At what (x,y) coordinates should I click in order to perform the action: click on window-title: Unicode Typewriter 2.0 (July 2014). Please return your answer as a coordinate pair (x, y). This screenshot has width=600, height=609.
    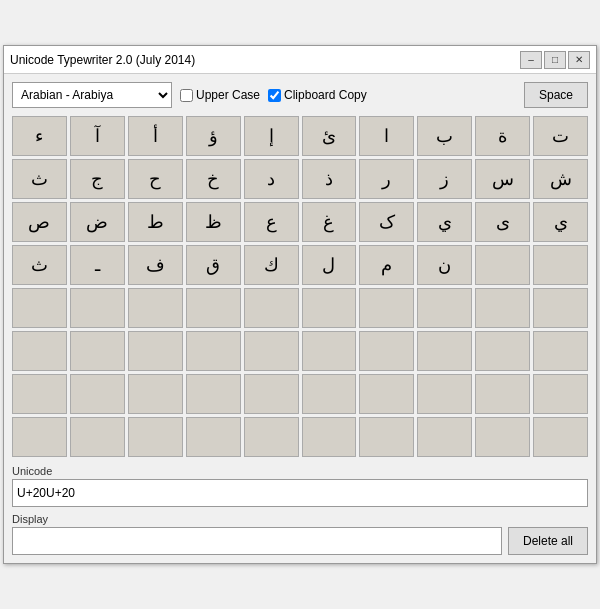
    Looking at the image, I should click on (265, 60).